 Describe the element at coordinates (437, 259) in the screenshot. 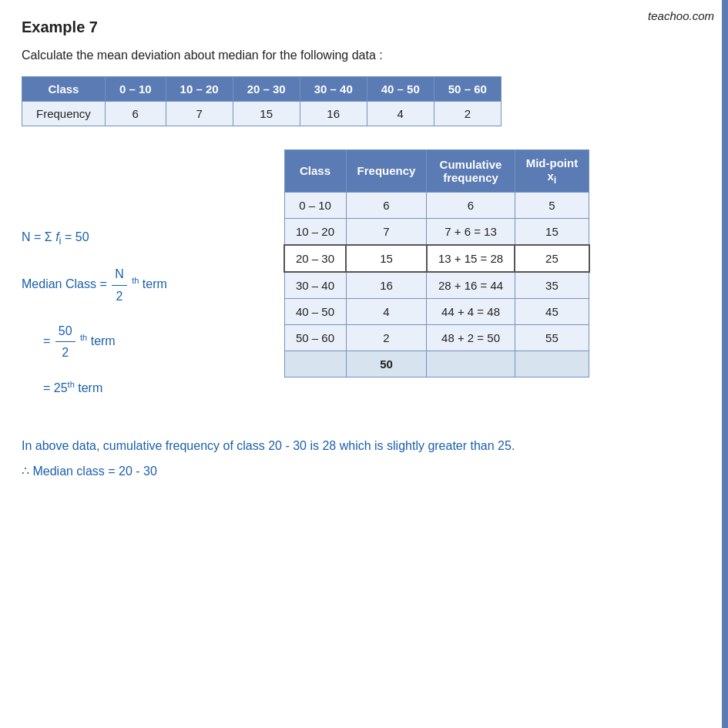

I see `detail-table-row: 20 – 301513 + 15 = 2825` at that location.